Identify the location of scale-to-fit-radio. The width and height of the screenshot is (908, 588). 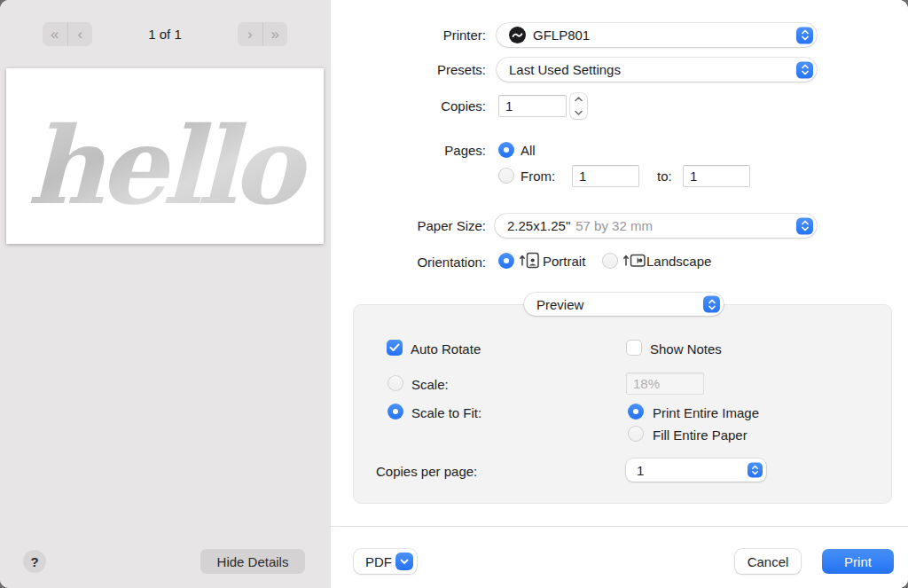
(395, 412).